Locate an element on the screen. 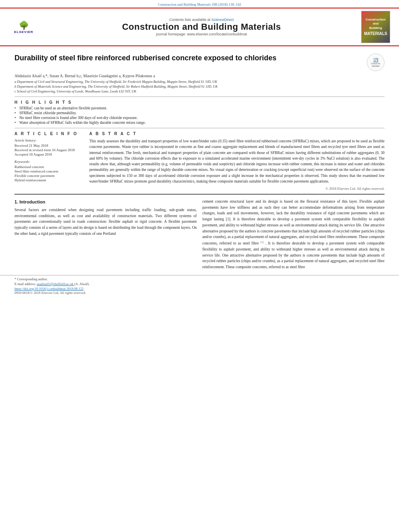 The width and height of the screenshot is (399, 532). journal-header: 🌳 ELSEVIER Contents lists available at S… is located at coordinates (200, 27).